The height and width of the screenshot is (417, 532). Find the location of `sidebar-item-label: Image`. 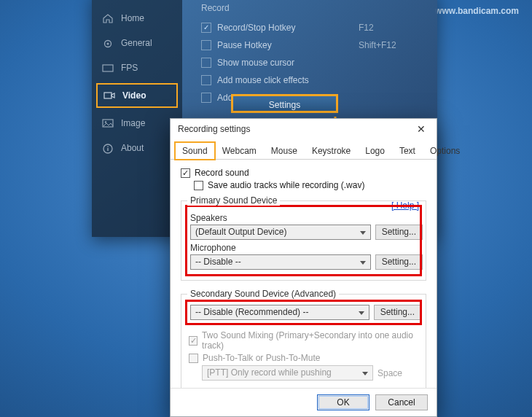

sidebar-item-label: Image is located at coordinates (133, 123).